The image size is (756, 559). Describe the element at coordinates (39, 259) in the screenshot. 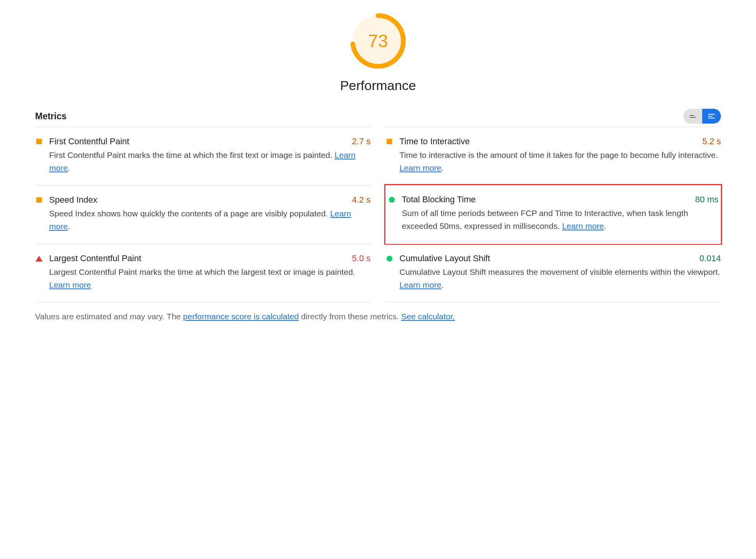

I see `triangle-fail-icon` at that location.